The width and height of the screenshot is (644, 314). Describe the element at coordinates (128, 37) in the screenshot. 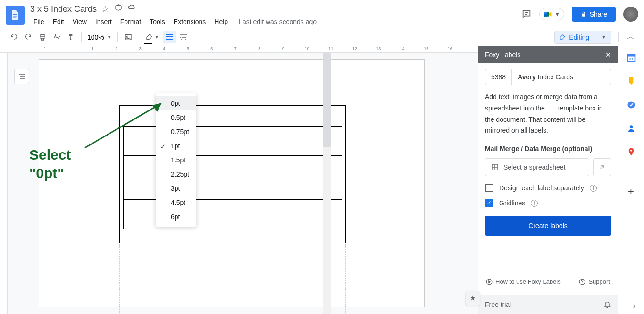

I see `insert-image-button` at that location.